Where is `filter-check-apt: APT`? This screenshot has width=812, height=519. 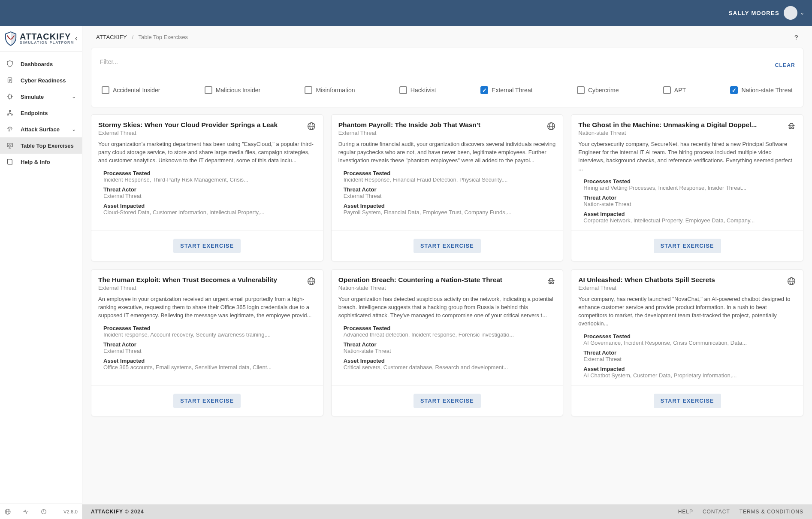 filter-check-apt: APT is located at coordinates (674, 90).